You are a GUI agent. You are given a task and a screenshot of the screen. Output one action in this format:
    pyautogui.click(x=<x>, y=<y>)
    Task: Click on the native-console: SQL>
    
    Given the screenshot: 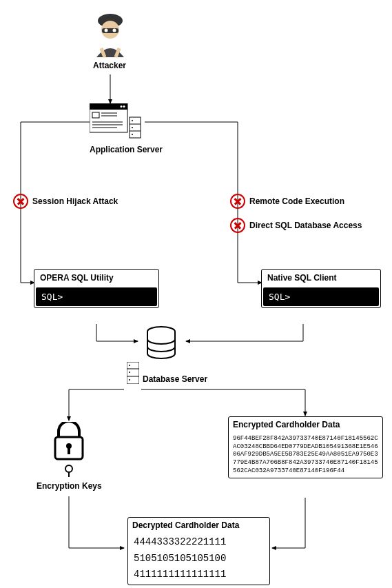 What is the action you would take?
    pyautogui.click(x=321, y=296)
    